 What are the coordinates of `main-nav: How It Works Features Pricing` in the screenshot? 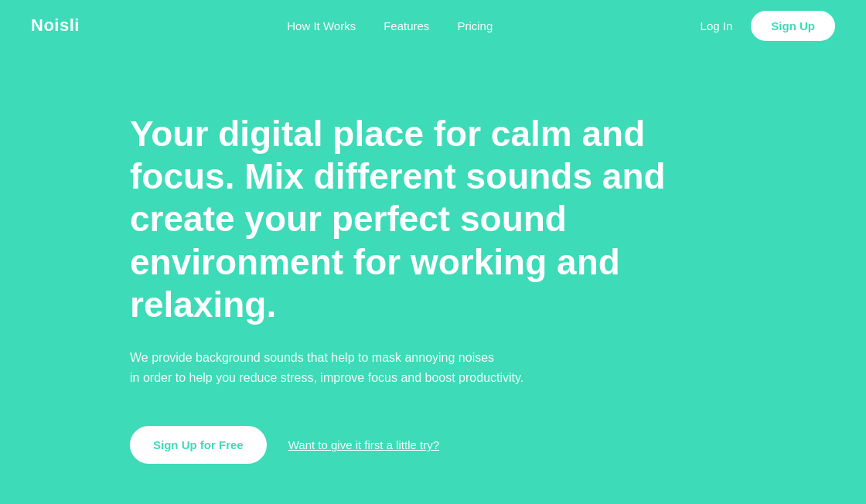 It's located at (390, 26).